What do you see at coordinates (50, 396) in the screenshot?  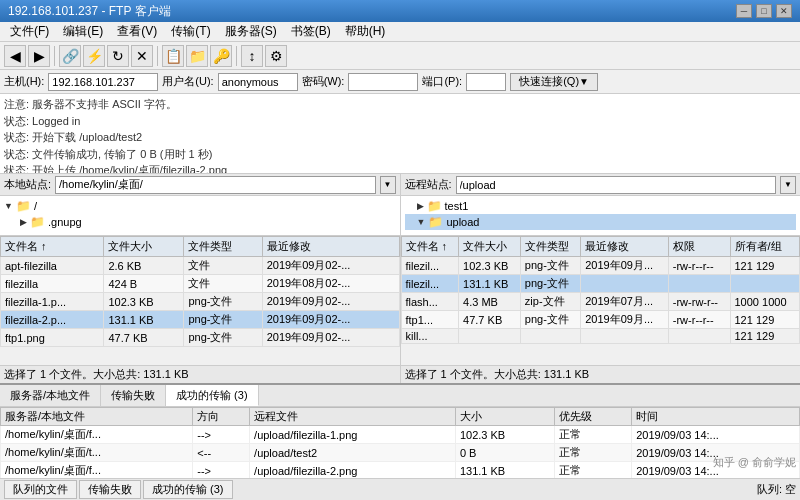 I see `transfer-tab-server: 服务器/本地文件` at bounding box center [50, 396].